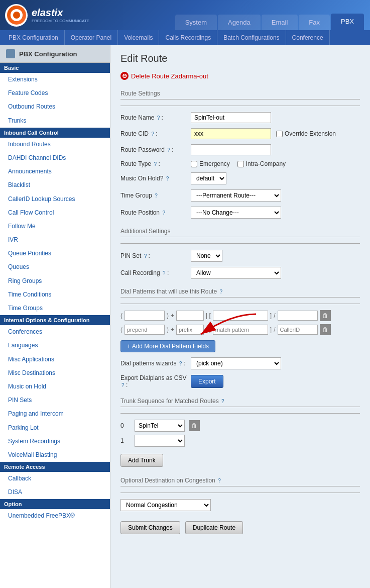 The width and height of the screenshot is (370, 588). Describe the element at coordinates (34, 38) in the screenshot. I see `subnav-pbx-config: PBX Configuration` at that location.